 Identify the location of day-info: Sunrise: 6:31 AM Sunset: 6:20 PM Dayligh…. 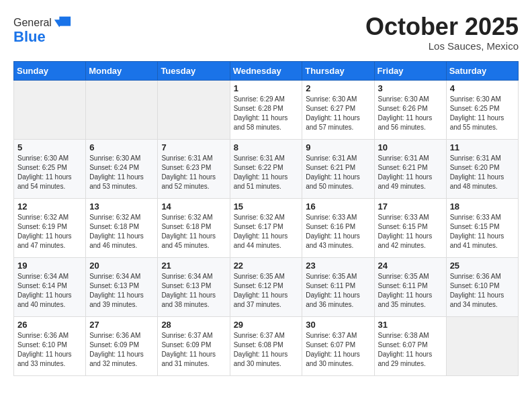
(482, 173).